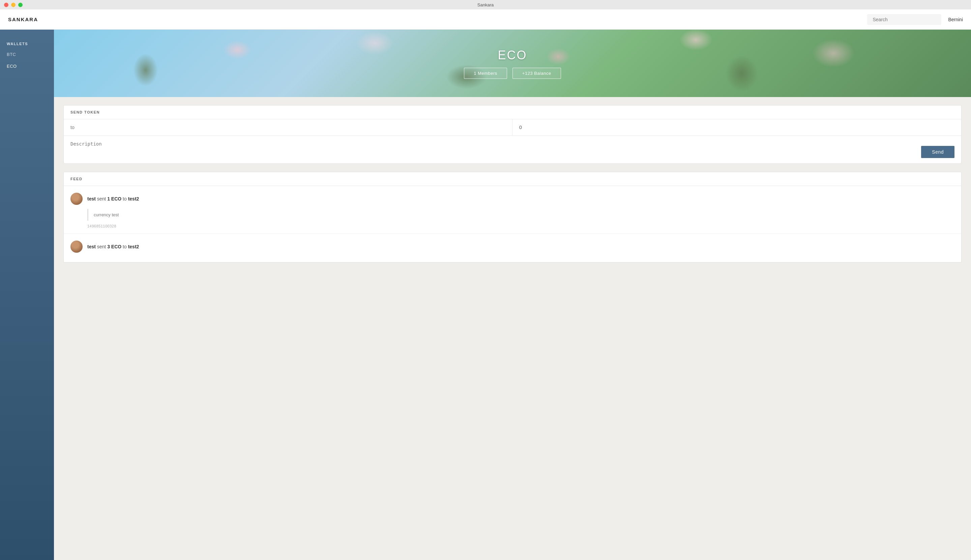  What do you see at coordinates (27, 43) in the screenshot?
I see `sidebar-wallets-label: WALLETS` at bounding box center [27, 43].